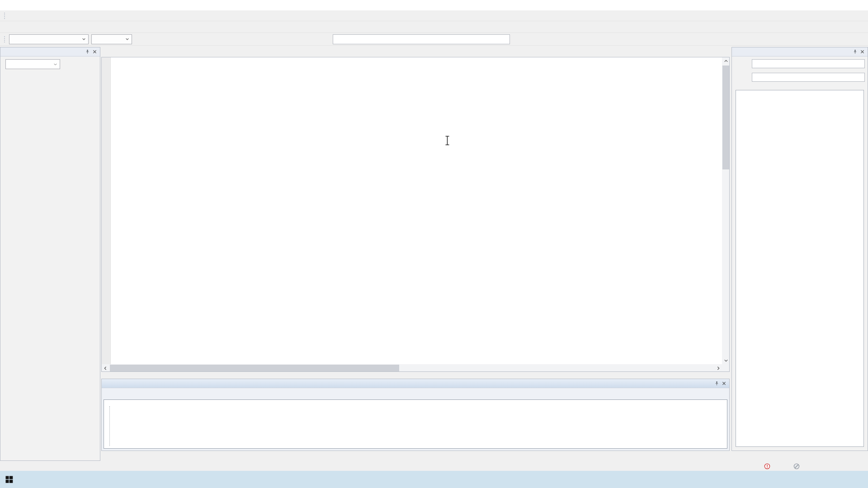  Describe the element at coordinates (9, 479) in the screenshot. I see `windows-start-button` at that location.